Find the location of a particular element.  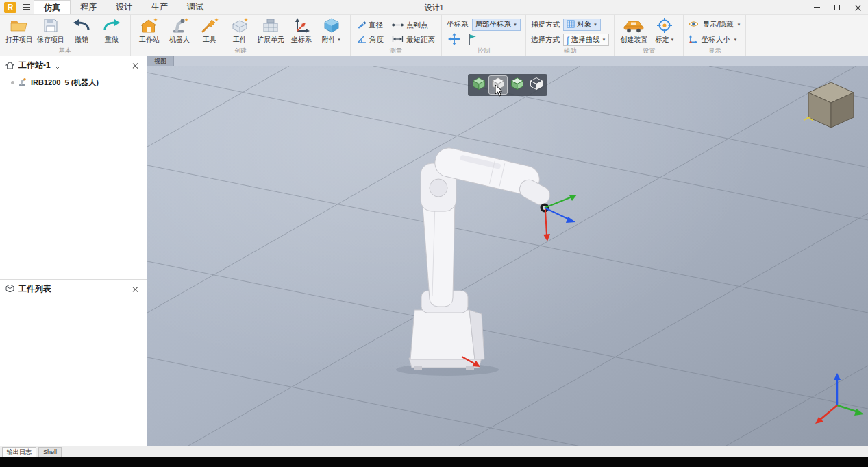

ribbon-group-create-label: 创建 is located at coordinates (240, 51).